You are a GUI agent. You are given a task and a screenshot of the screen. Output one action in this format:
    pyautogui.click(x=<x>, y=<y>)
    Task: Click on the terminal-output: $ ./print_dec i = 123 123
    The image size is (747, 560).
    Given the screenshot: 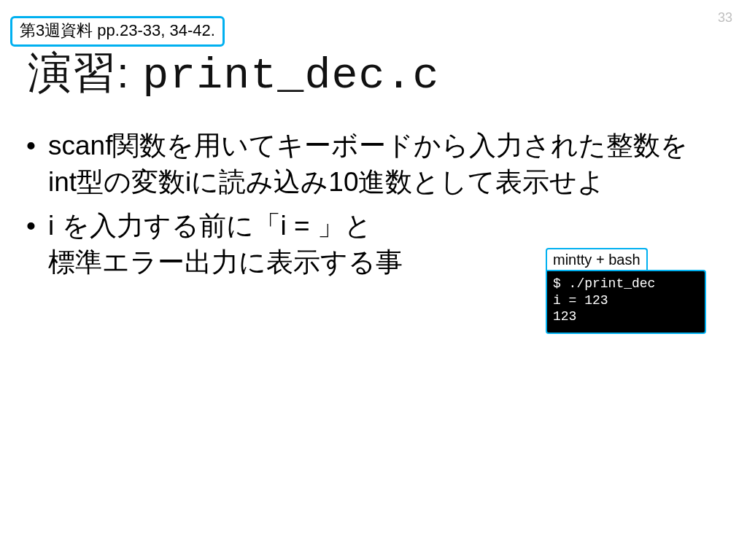 What is the action you would take?
    pyautogui.click(x=626, y=302)
    